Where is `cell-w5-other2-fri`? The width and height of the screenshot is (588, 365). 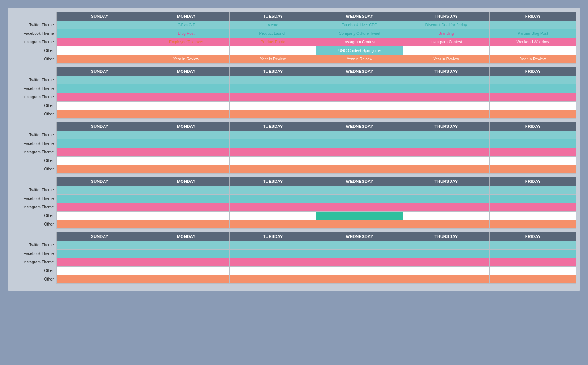 cell-w5-other2-fri is located at coordinates (533, 279).